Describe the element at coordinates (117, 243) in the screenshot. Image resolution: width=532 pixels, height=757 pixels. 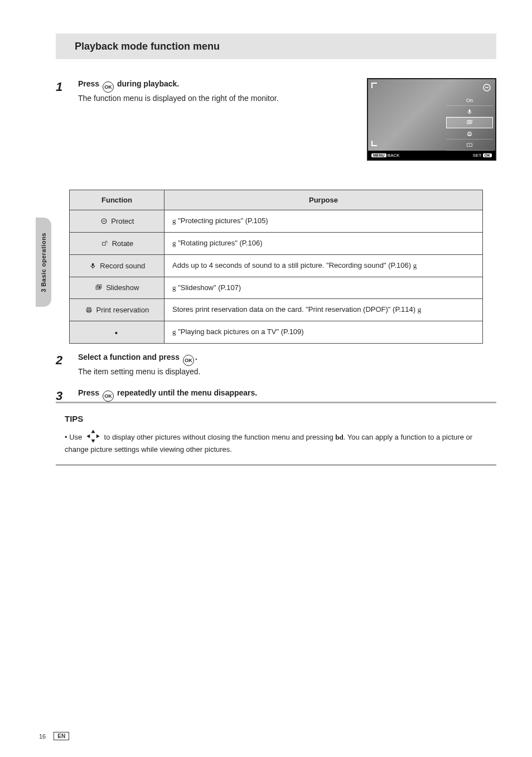
I see `row-rotate-label: Rotate` at that location.